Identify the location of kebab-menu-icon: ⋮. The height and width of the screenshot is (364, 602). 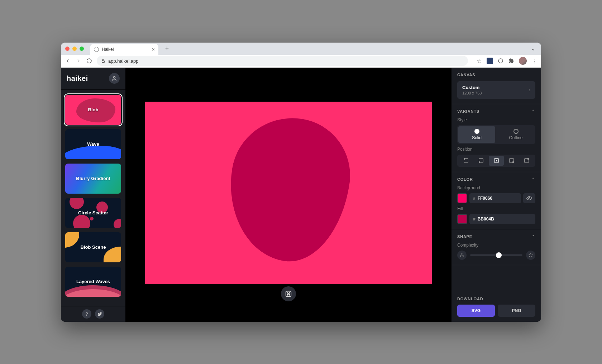
(534, 61).